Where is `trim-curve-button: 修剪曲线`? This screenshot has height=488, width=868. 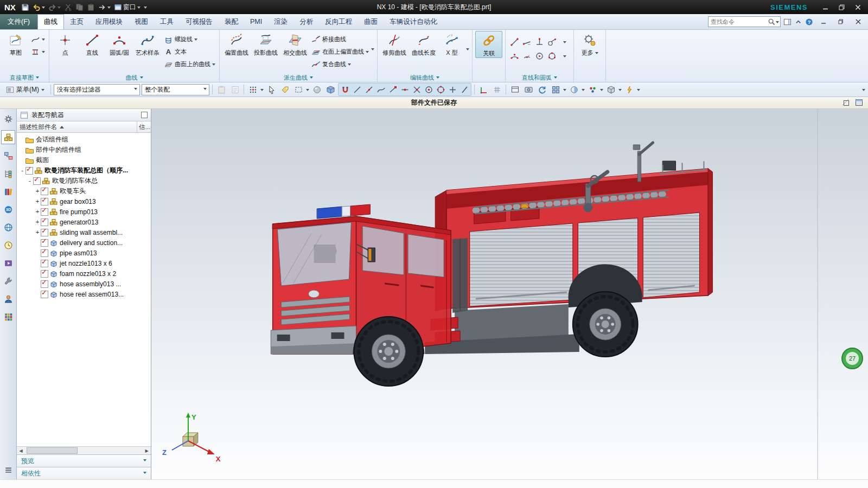 trim-curve-button: 修剪曲线 is located at coordinates (394, 44).